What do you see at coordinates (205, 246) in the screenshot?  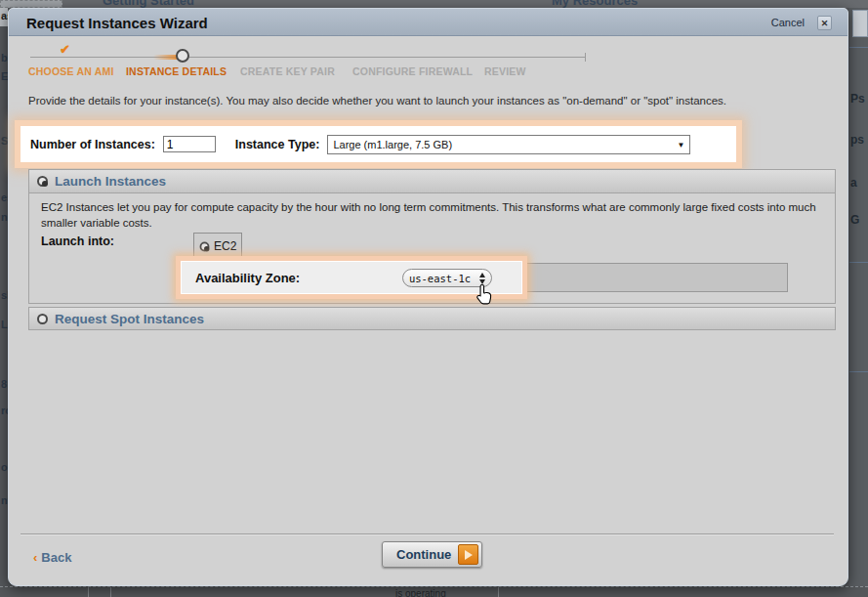 I see `ec2-radio` at bounding box center [205, 246].